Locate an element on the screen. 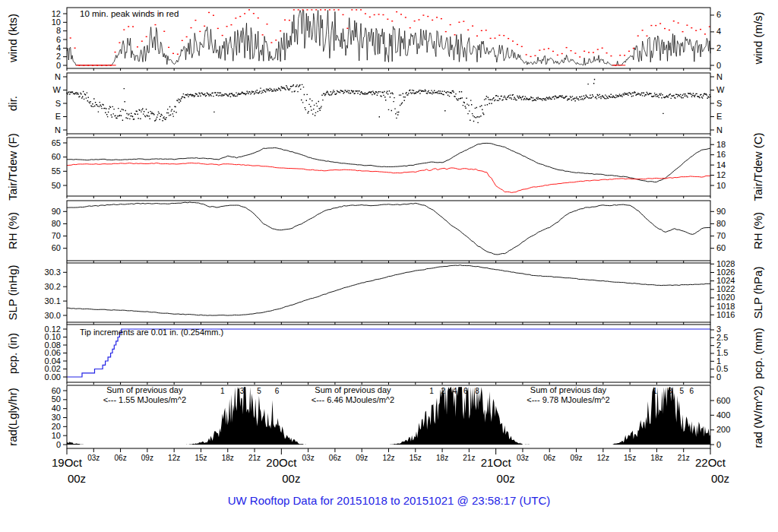 Image resolution: width=778 pixels, height=532 pixels. minor-time-label: 18z is located at coordinates (228, 458).